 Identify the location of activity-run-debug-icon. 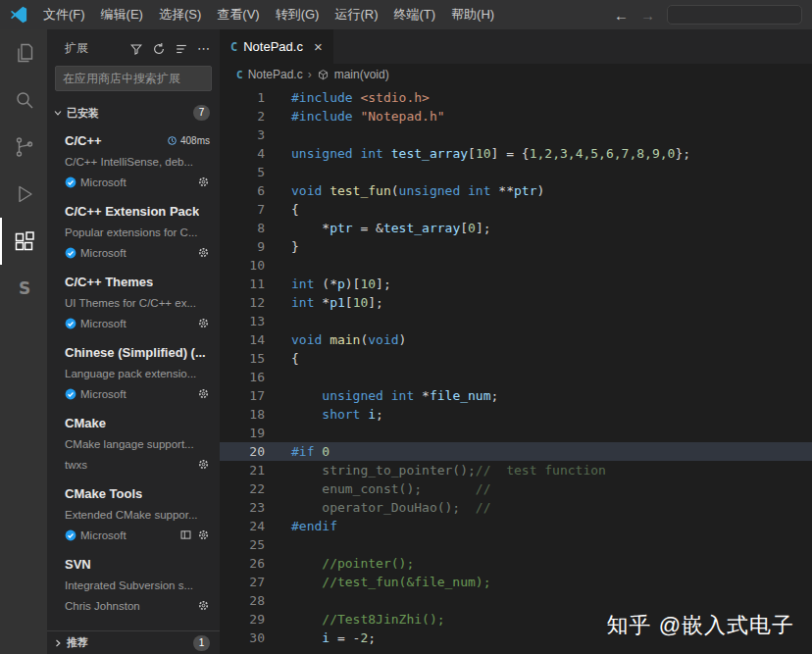
(24, 194).